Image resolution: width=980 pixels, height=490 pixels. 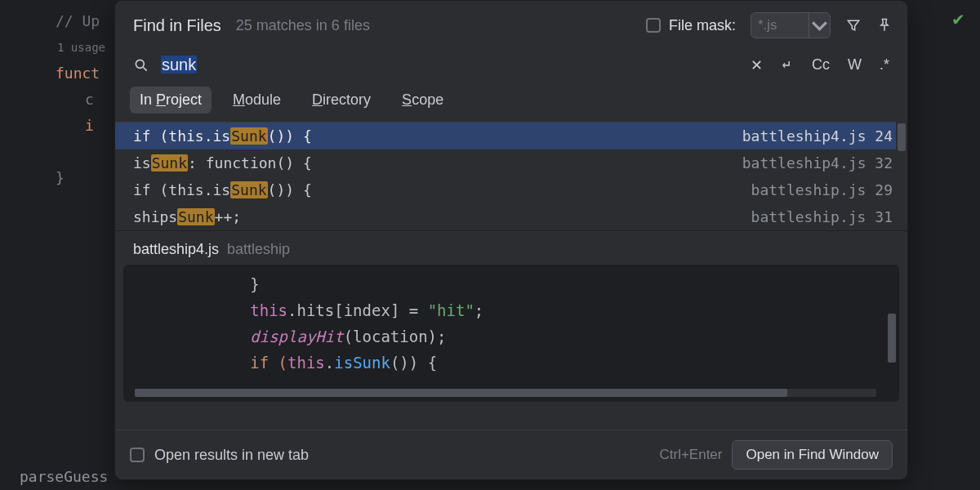 What do you see at coordinates (854, 65) in the screenshot?
I see `words-toggle: W` at bounding box center [854, 65].